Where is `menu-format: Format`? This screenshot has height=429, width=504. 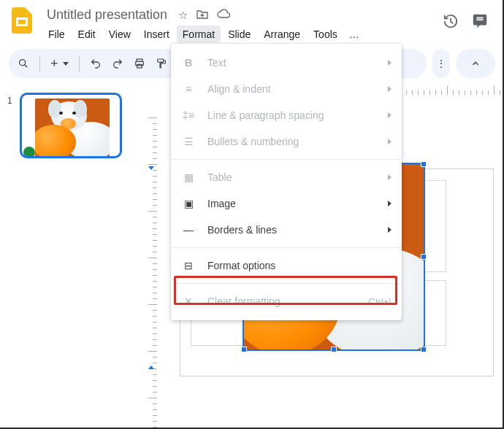 menu-format: Format is located at coordinates (199, 34).